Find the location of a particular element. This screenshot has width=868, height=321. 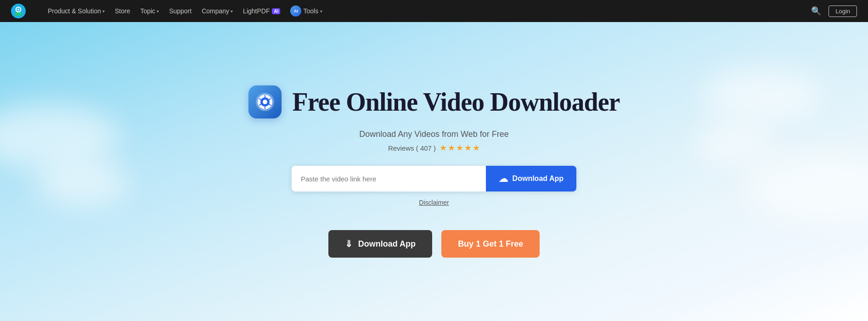

logo-icon is located at coordinates (18, 11).